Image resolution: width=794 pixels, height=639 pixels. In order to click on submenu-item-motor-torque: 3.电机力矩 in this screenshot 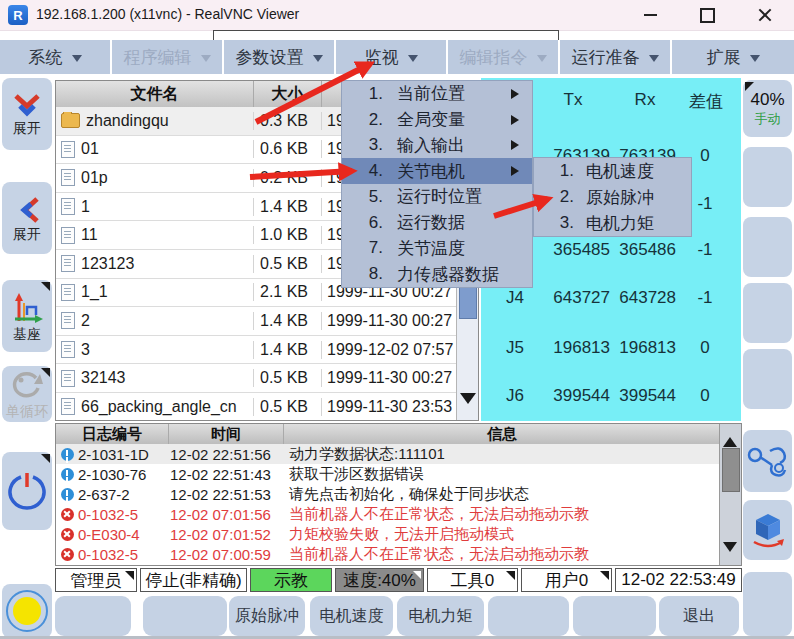, I will do `click(612, 223)`.